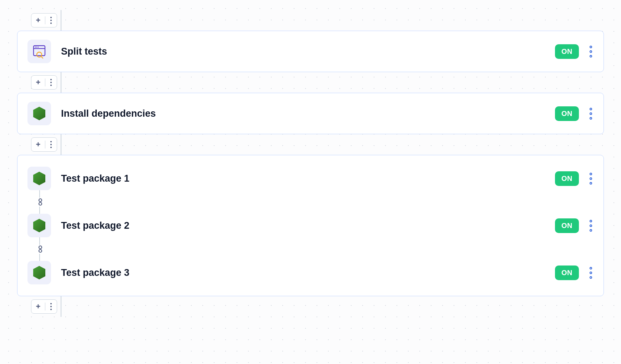 This screenshot has width=621, height=364. Describe the element at coordinates (303, 273) in the screenshot. I see `step-title: Test package 3` at that location.